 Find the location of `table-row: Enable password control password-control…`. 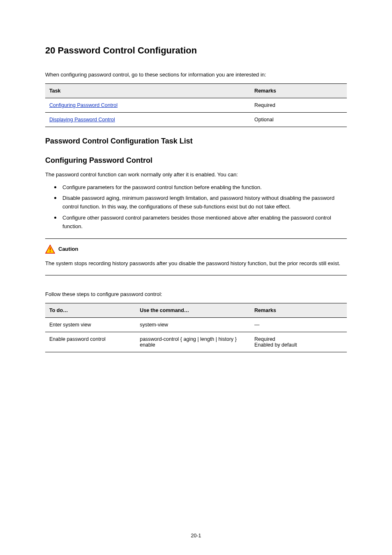

table-row: Enable password control password-control… is located at coordinates (196, 342).